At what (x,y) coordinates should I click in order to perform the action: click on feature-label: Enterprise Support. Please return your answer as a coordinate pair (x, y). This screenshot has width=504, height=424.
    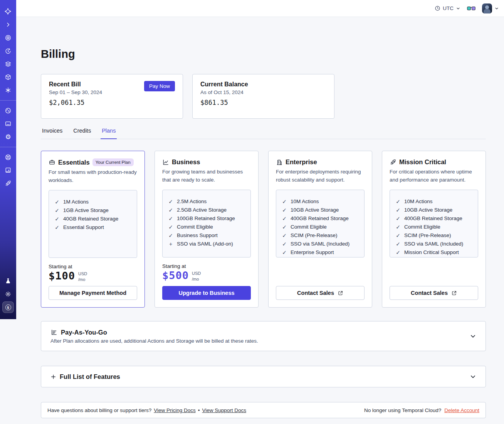
    Looking at the image, I should click on (312, 252).